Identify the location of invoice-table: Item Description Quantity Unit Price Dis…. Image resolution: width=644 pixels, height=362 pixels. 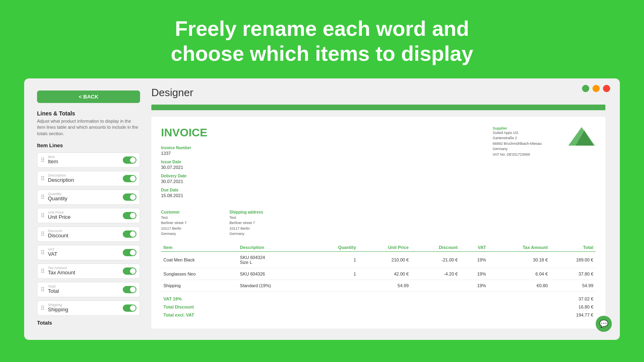
(378, 267).